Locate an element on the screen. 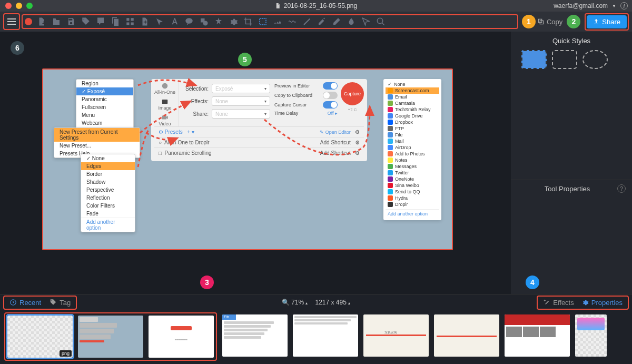 Image resolution: width=632 pixels, height=364 pixels. quick-style-filled-rect is located at coordinates (534, 60).